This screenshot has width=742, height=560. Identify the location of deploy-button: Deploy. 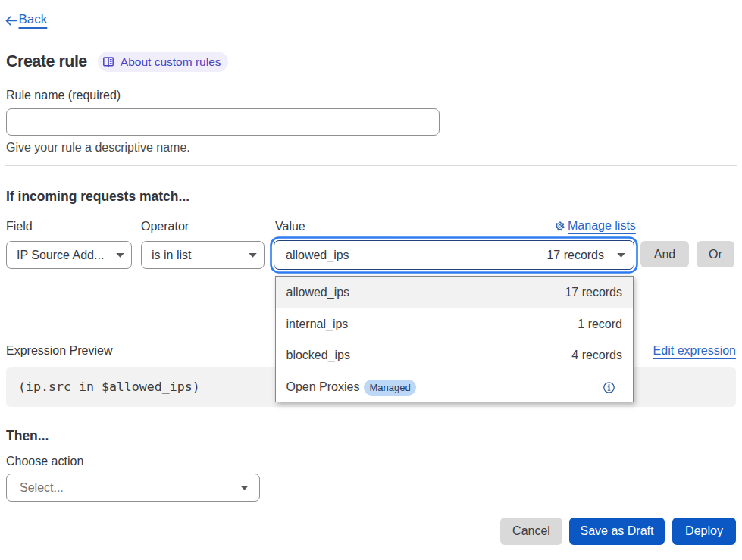
(704, 531).